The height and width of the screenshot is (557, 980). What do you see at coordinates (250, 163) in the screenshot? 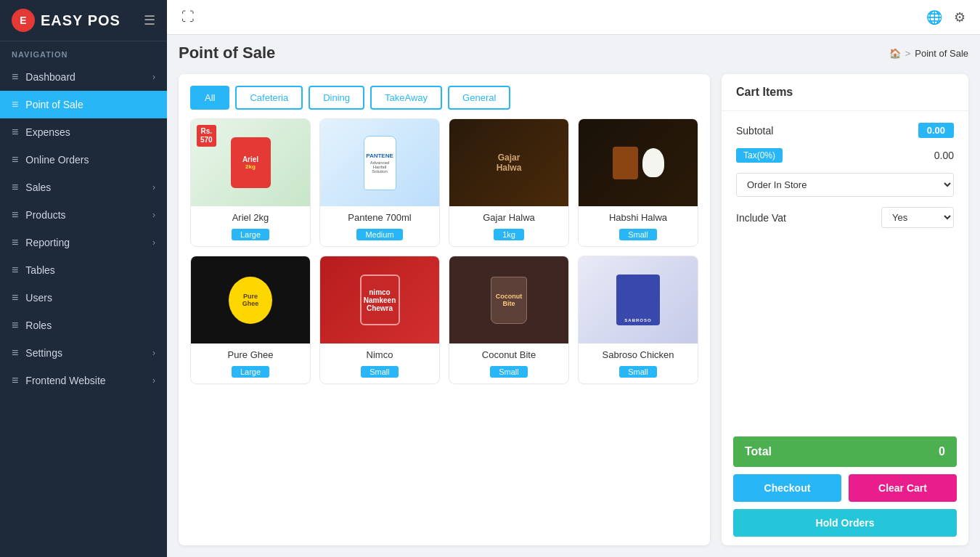
I see `product-image-ariel: Ariel 2kg Rs. 570` at bounding box center [250, 163].